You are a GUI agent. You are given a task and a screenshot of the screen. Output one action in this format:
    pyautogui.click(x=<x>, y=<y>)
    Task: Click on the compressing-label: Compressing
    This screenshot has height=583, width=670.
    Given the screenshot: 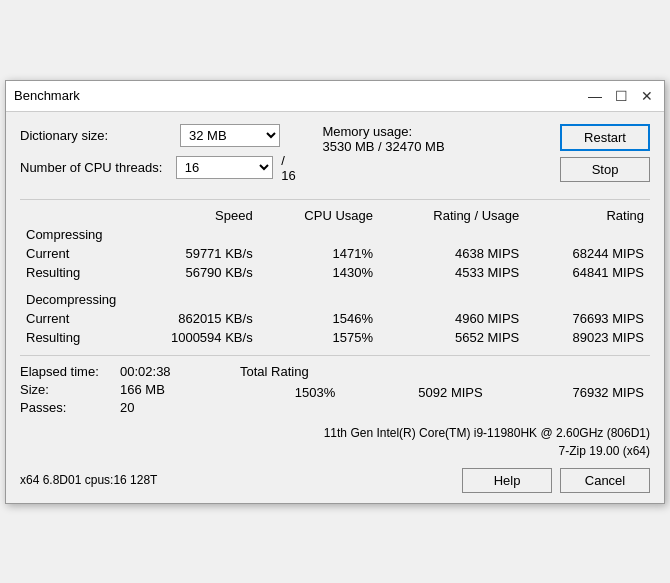 What is the action you would take?
    pyautogui.click(x=335, y=234)
    